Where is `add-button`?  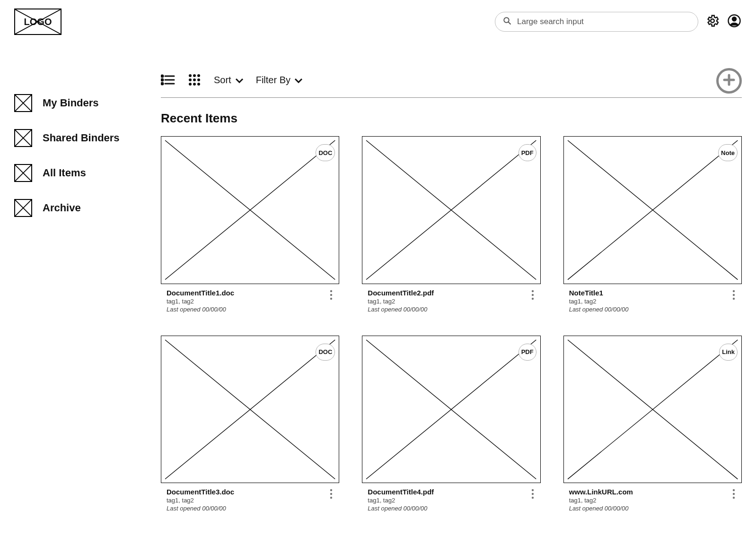 add-button is located at coordinates (729, 81).